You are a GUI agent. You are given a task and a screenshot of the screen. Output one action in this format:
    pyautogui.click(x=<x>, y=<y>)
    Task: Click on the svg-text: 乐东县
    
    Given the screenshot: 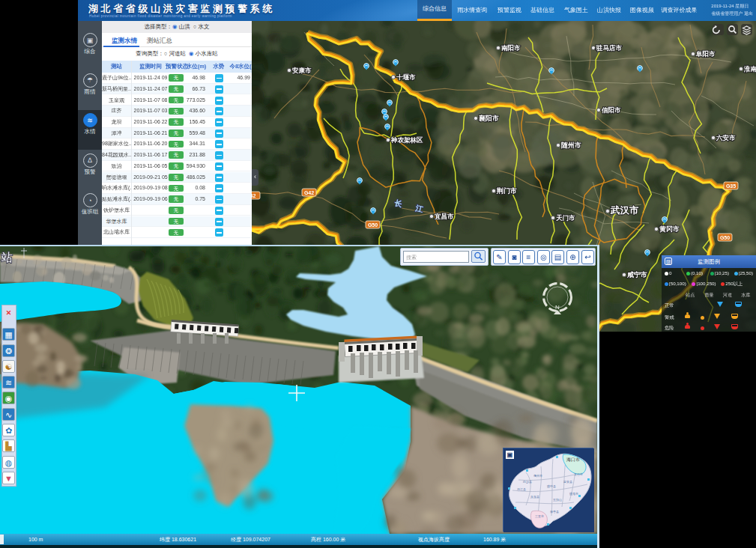 What is the action you would take?
    pyautogui.click(x=535, y=497)
    